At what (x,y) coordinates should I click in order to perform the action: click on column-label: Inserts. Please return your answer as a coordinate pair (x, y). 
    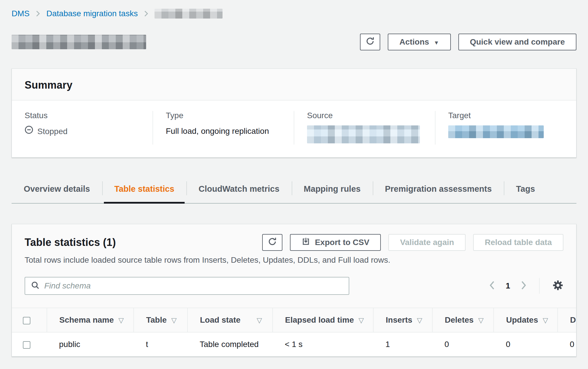
    Looking at the image, I should click on (399, 320).